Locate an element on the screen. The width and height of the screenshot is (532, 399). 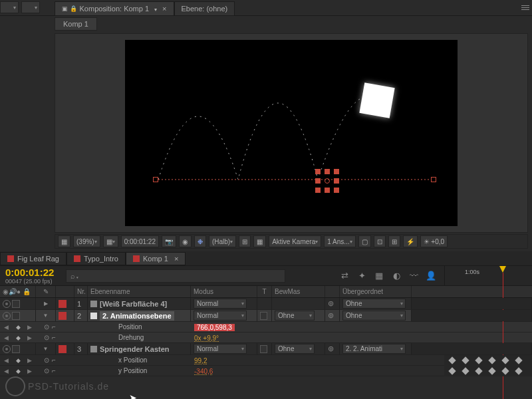
view-option-icon: ⊞ is located at coordinates (394, 241).